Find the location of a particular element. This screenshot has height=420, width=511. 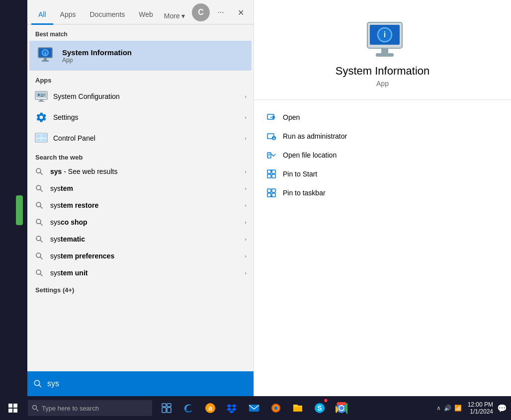

user-avatar: C is located at coordinates (201, 12).